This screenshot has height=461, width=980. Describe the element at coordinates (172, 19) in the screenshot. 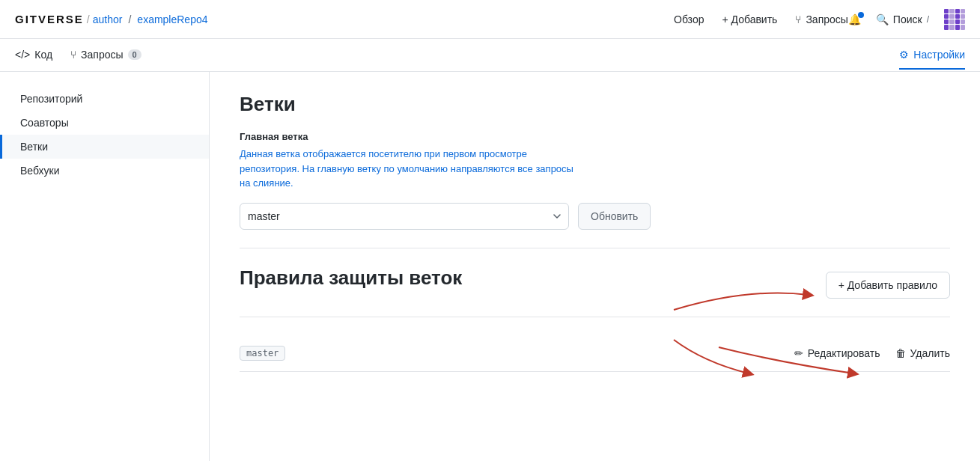

I see `repo-link: exampleRepo4` at that location.